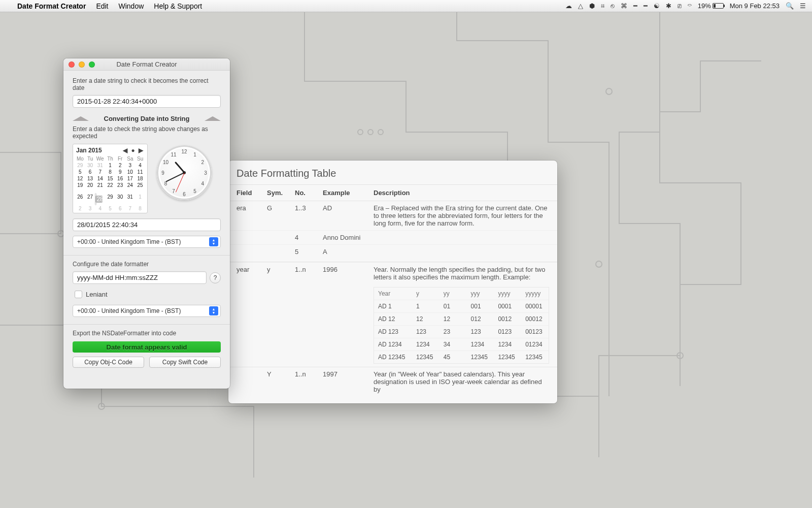  Describe the element at coordinates (130, 179) in the screenshot. I see `calendar-day: 17` at that location.